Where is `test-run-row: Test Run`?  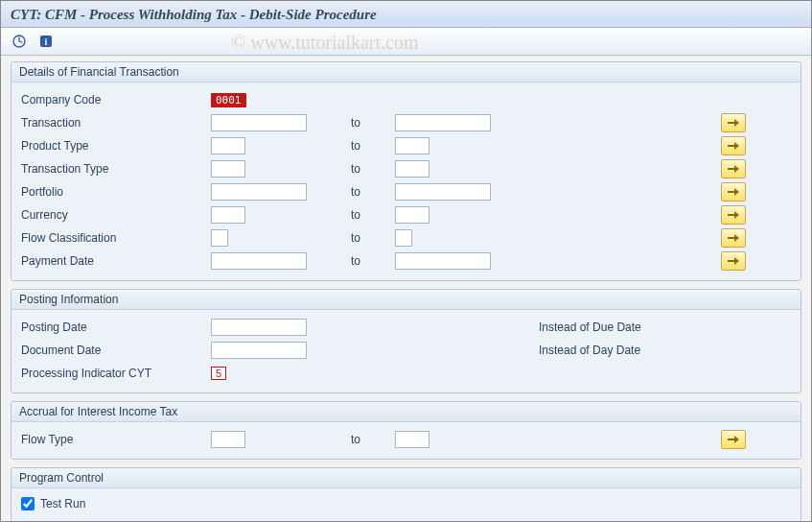
test-run-row: Test Run is located at coordinates (406, 504).